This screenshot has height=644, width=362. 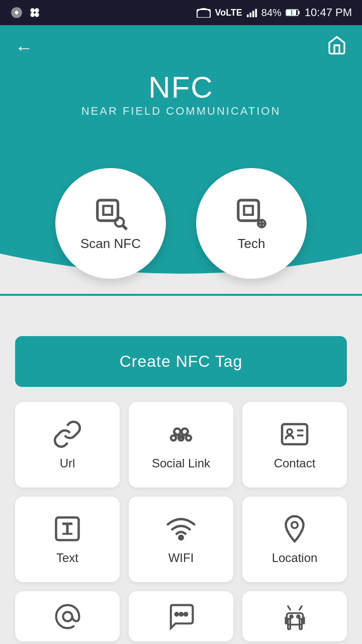 I want to click on android-option, so click(x=295, y=616).